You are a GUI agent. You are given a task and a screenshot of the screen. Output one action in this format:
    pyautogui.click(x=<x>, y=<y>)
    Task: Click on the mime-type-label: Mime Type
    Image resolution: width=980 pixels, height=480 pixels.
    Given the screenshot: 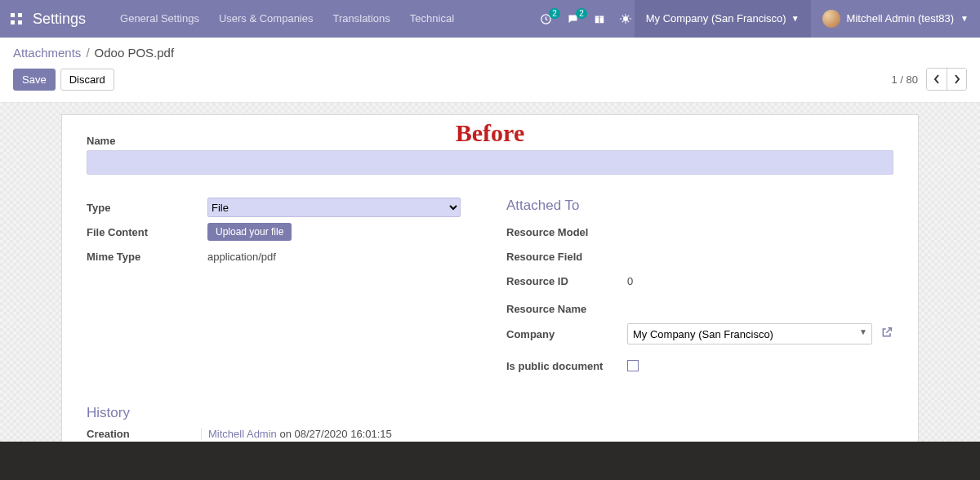 What is the action you would take?
    pyautogui.click(x=147, y=256)
    